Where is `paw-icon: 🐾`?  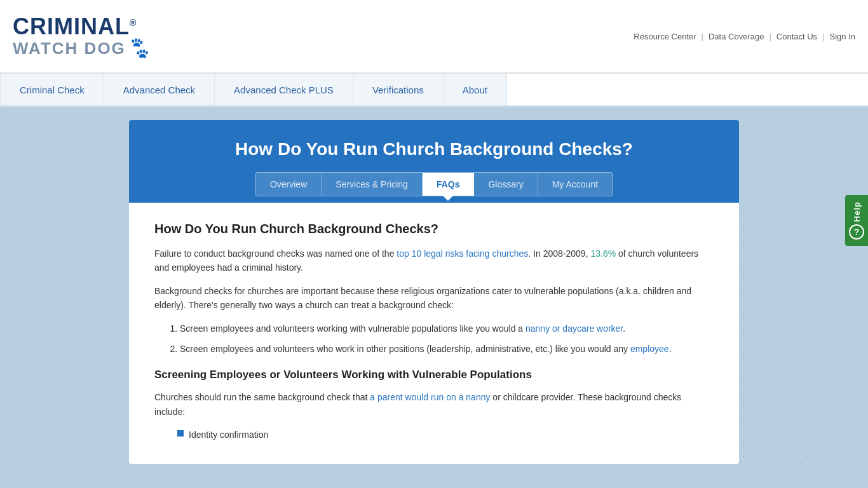
paw-icon: 🐾 is located at coordinates (140, 49).